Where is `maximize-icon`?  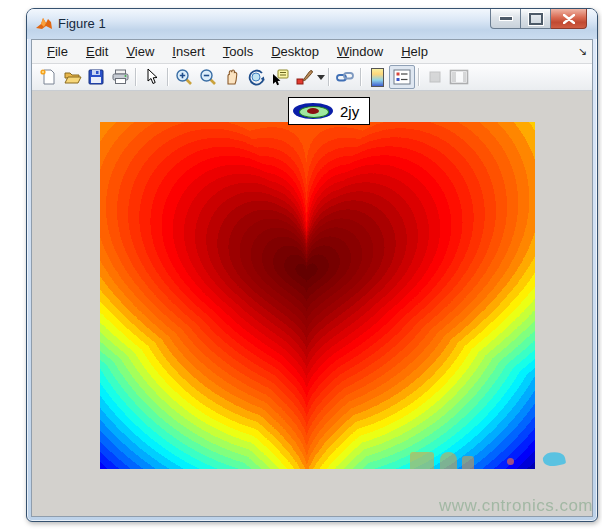 maximize-icon is located at coordinates (536, 19).